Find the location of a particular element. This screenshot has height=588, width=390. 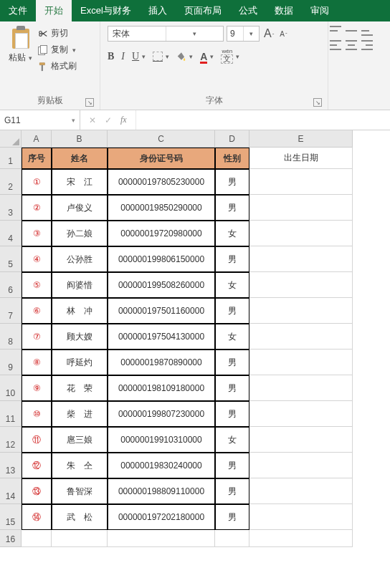

tab-home: 开始 is located at coordinates (54, 11).